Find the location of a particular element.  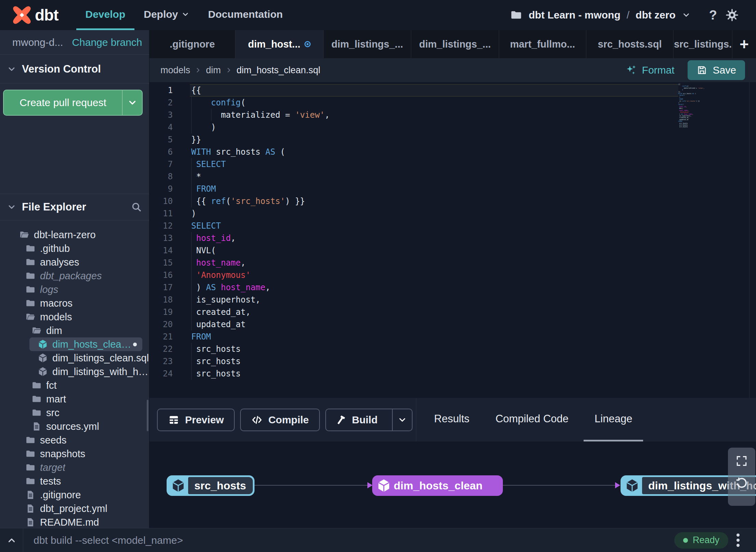

file-tree-item: snapshots is located at coordinates (75, 454).